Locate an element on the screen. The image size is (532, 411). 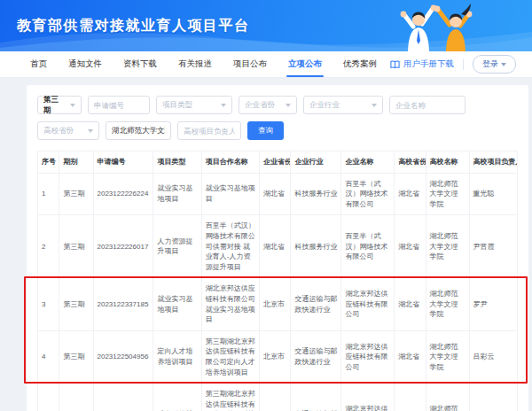
table-cell: 1 is located at coordinates (49, 194).